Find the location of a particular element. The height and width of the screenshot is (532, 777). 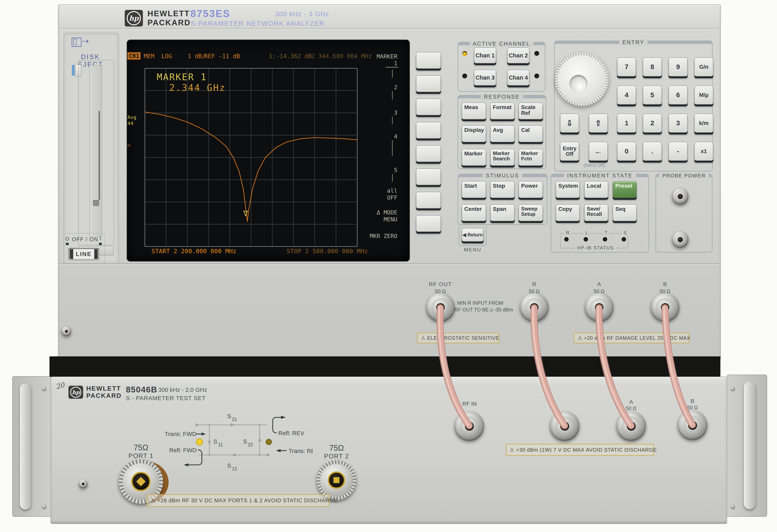

chan4-button: Chan 4 is located at coordinates (518, 78).